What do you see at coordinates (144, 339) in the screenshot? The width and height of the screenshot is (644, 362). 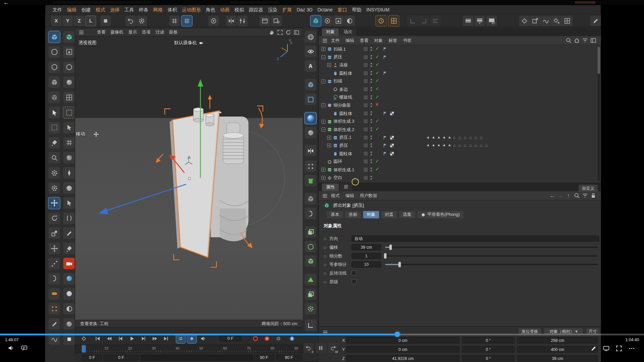 I see `next-frame-button` at bounding box center [144, 339].